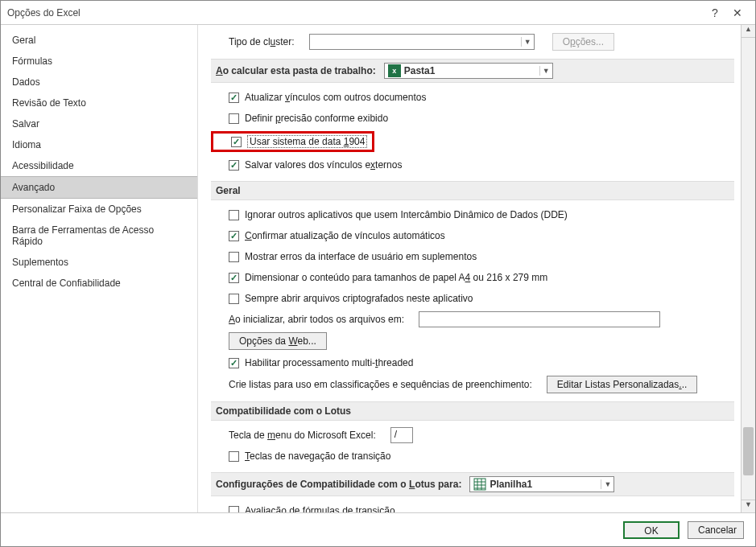  I want to click on ok-button: OK, so click(651, 530).